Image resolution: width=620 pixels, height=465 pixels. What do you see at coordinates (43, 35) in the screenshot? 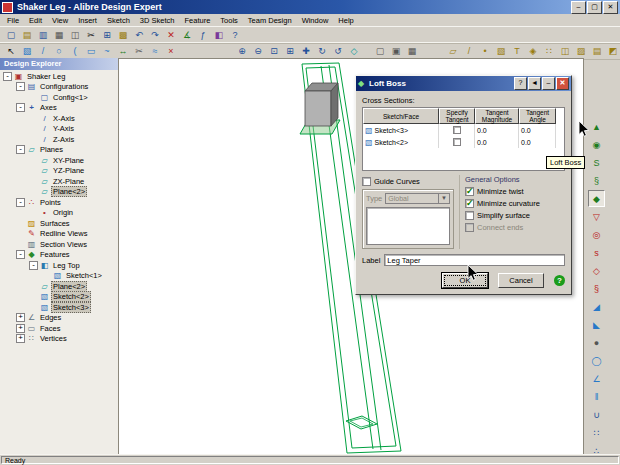
I see `save-button: ▥` at bounding box center [43, 35].